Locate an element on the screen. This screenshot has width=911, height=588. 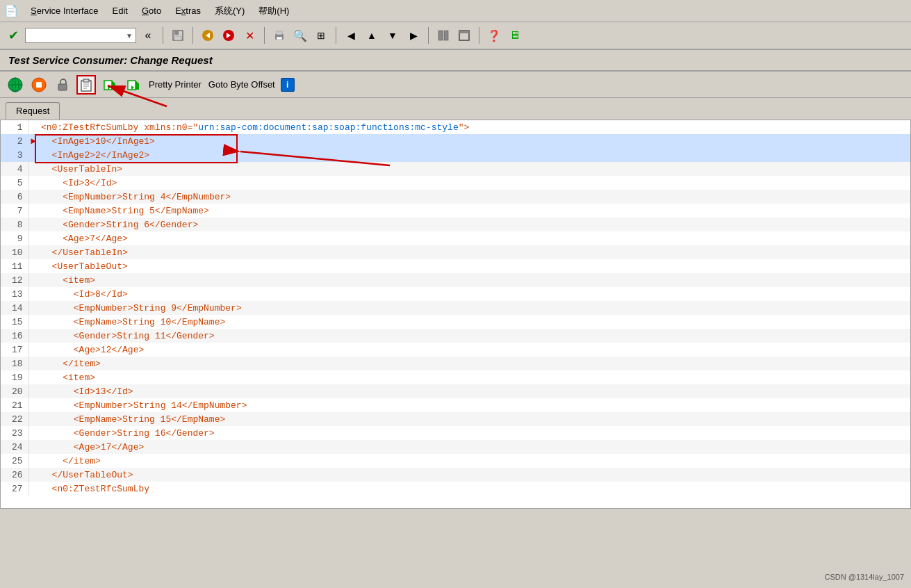
table-row: 12 <item> is located at coordinates (456, 280).